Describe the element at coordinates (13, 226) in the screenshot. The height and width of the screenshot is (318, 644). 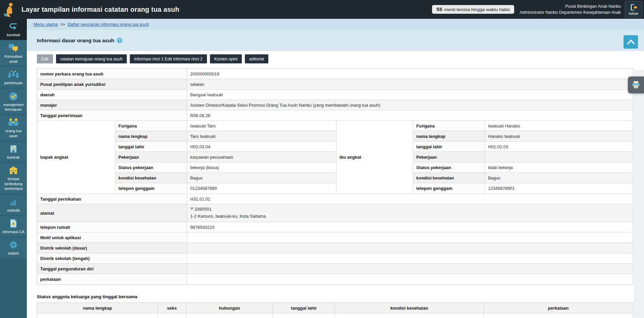
I see `sidebar-item-informasi-ca: informasi CA` at that location.